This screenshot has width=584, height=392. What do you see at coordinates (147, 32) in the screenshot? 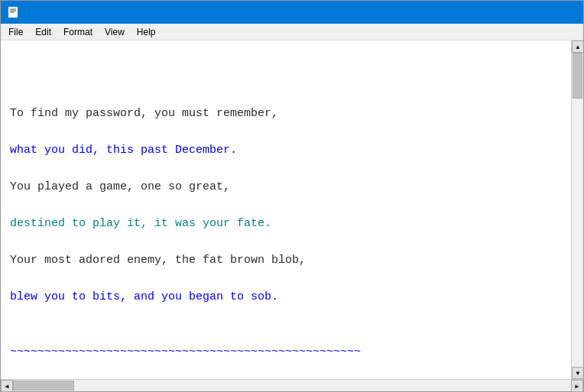
I see `menu-help: Help` at bounding box center [147, 32].